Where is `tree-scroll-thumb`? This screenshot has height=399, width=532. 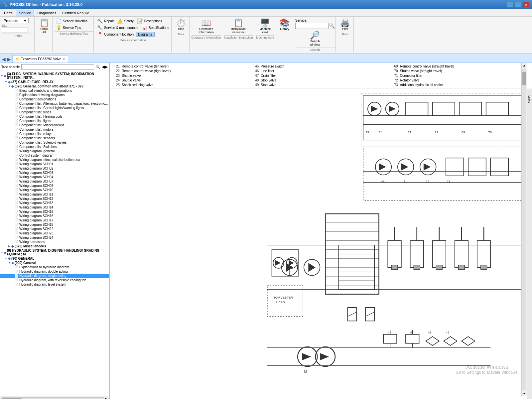
tree-scroll-thumb is located at coordinates (12, 398).